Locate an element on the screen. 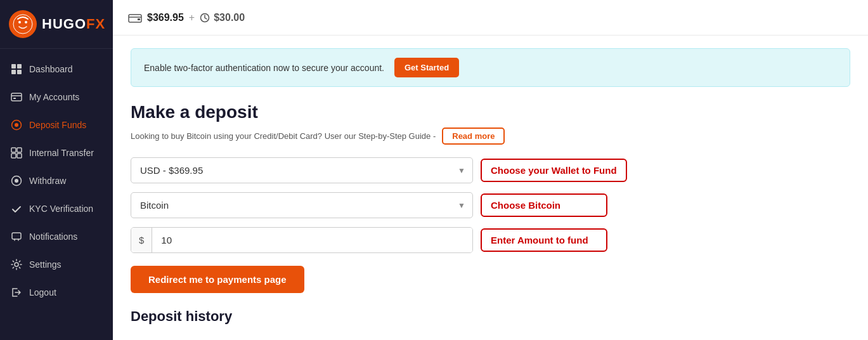  wallet-select-wrapper: USD - $369.95 ▼ is located at coordinates (302, 170).